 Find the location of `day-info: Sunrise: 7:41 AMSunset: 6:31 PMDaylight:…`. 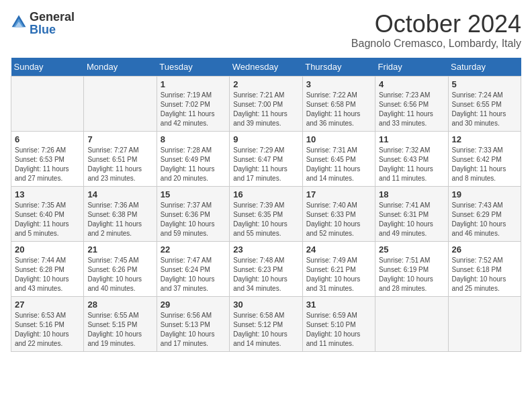

day-info: Sunrise: 7:41 AMSunset: 6:31 PMDaylight:… is located at coordinates (411, 220).